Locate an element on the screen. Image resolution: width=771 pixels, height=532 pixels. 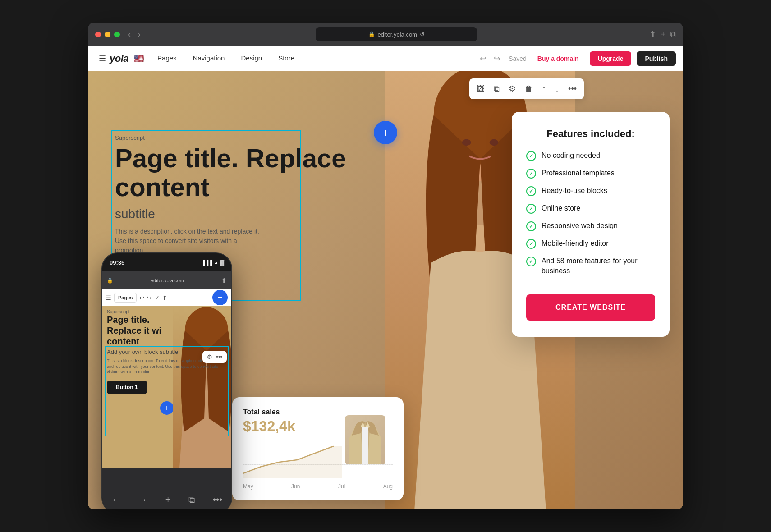
sales-label-jul: Jul is located at coordinates (342, 486).